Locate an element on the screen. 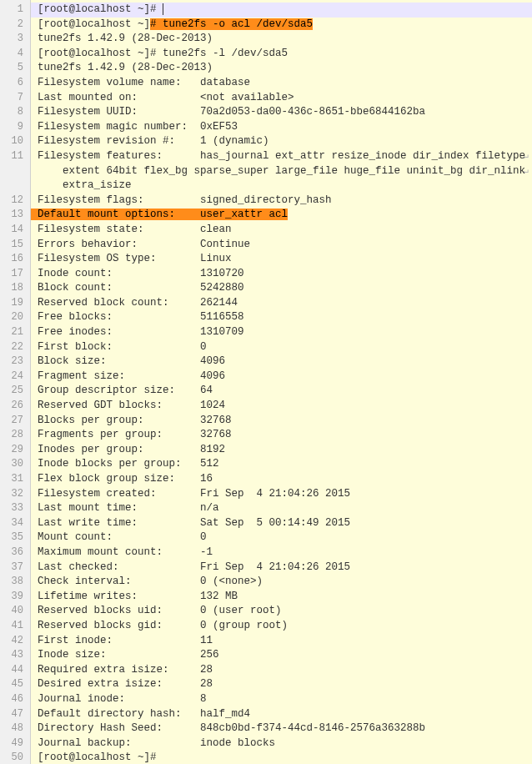 This screenshot has height=764, width=532. line-number: 19 is located at coordinates (15, 304).